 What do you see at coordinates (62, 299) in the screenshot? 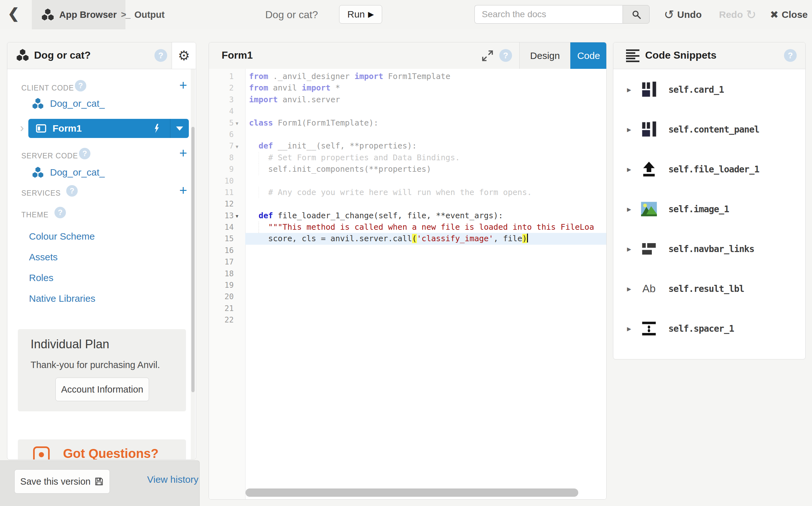
I see `theme-link-native-libraries: Native Libraries` at bounding box center [62, 299].